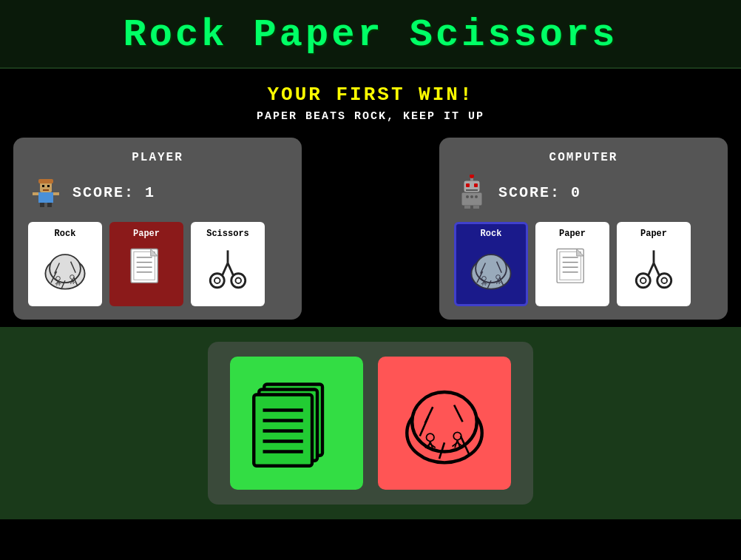  Describe the element at coordinates (491, 270) in the screenshot. I see `computer-rock-icon` at that location.